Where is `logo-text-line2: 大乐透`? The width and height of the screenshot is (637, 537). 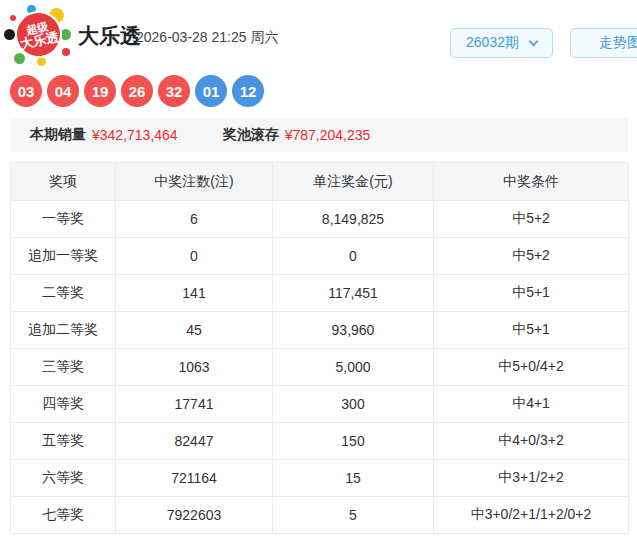
logo-text-line2: 大乐透 is located at coordinates (40, 40).